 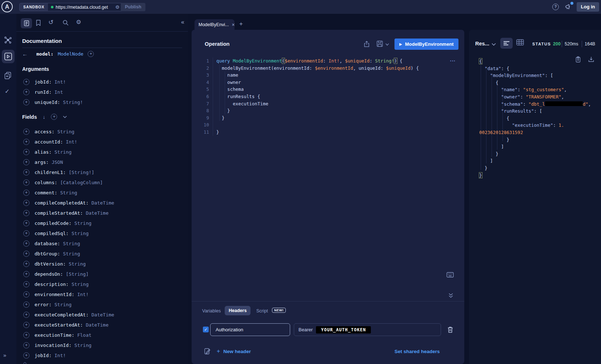 What do you see at coordinates (506, 43) in the screenshot?
I see `raw-view-toggle-active` at bounding box center [506, 43].